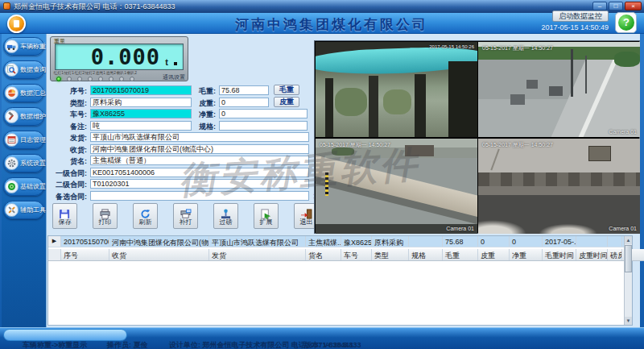  Describe the element at coordinates (396, 89) in the screenshot. I see `camera-tile-1: 2017-05-15 14:50:26` at that location.